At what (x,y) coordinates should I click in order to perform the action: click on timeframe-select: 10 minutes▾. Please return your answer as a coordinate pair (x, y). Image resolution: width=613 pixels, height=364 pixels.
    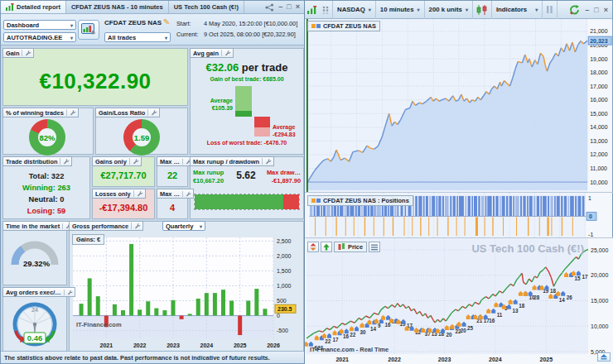
    Looking at the image, I should click on (401, 10).